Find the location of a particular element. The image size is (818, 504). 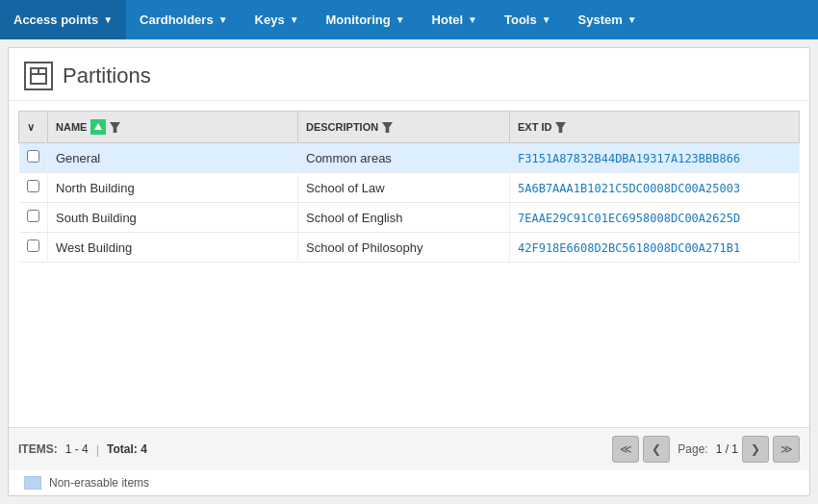

page-title: Partitions is located at coordinates (107, 76).